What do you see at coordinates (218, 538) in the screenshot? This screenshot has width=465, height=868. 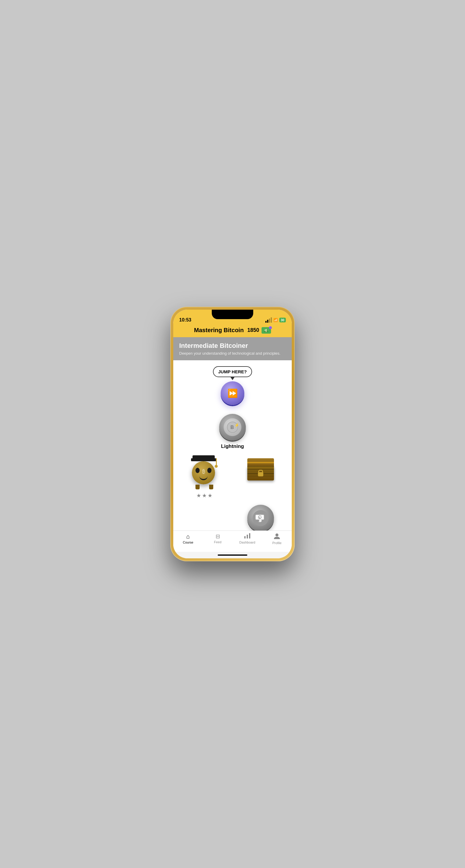 I see `nav-item-feed: ⊟ Feed` at bounding box center [218, 538].